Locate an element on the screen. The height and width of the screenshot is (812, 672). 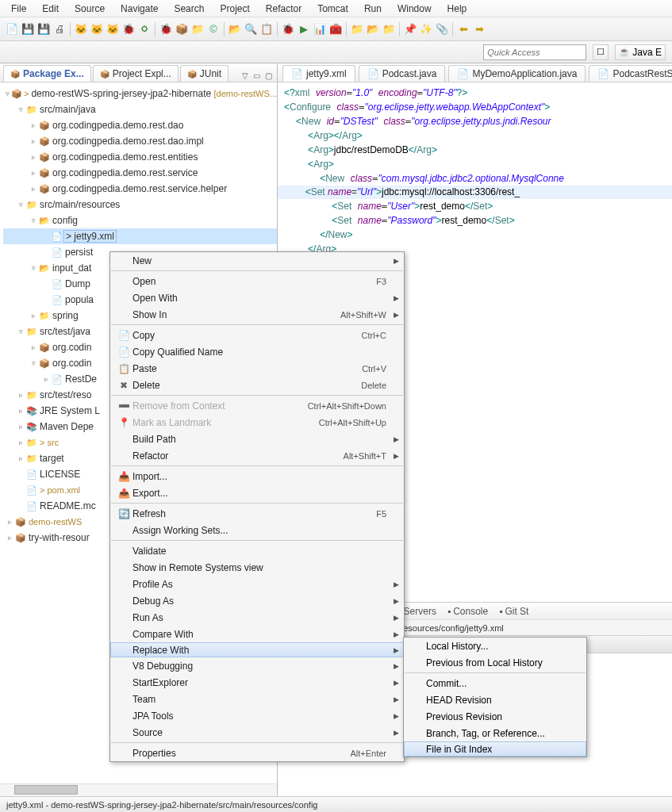
build-icon: 📦 is located at coordinates (182, 29).